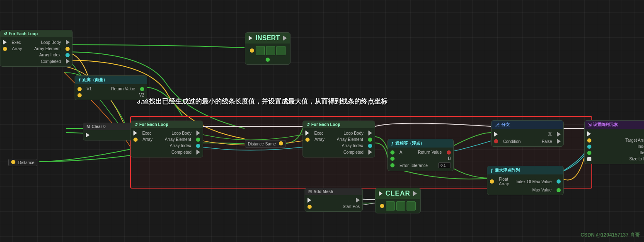 This screenshot has width=644, height=242. I want to click on ml-array-elem, so click(198, 140).